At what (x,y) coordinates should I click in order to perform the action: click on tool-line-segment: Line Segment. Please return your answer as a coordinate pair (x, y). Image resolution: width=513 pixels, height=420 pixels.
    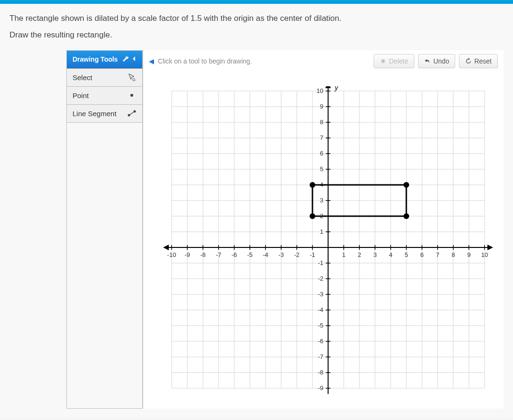
    Looking at the image, I should click on (104, 114).